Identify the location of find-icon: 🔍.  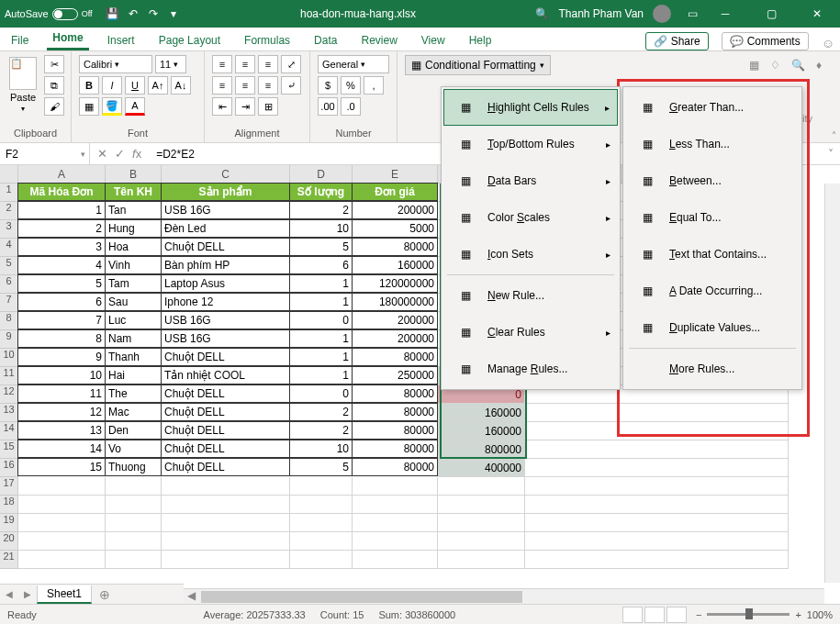
(799, 65).